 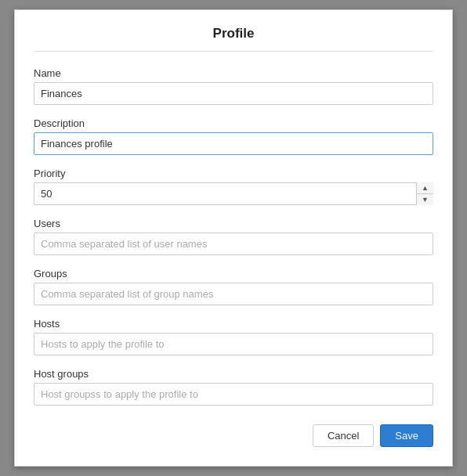 What do you see at coordinates (233, 344) in the screenshot?
I see `hosts-input` at bounding box center [233, 344].